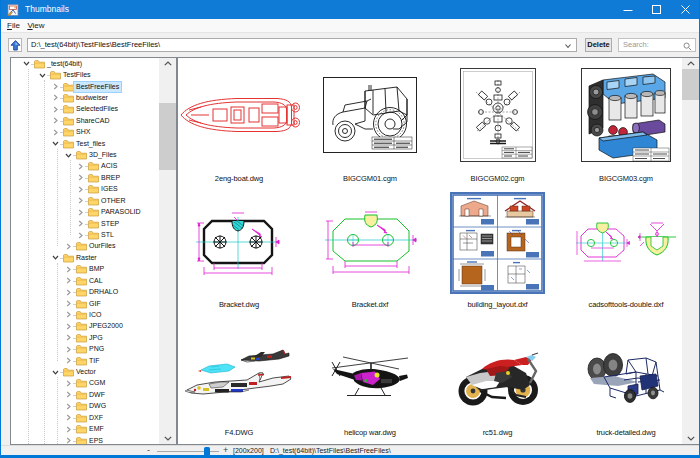 Image resolution: width=700 pixels, height=458 pixels. Describe the element at coordinates (240, 305) in the screenshot. I see `thumbnail-caption: Bracket.dwg` at that location.